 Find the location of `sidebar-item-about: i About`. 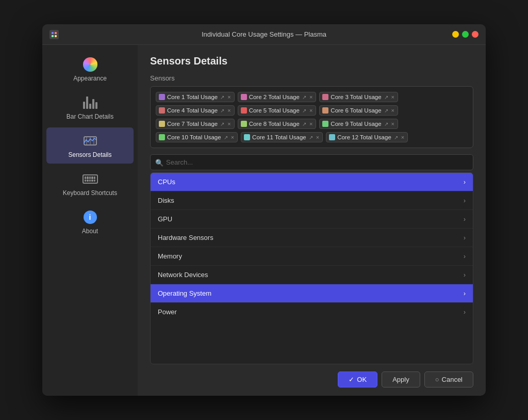

sidebar-item-about: i About is located at coordinates (90, 222).